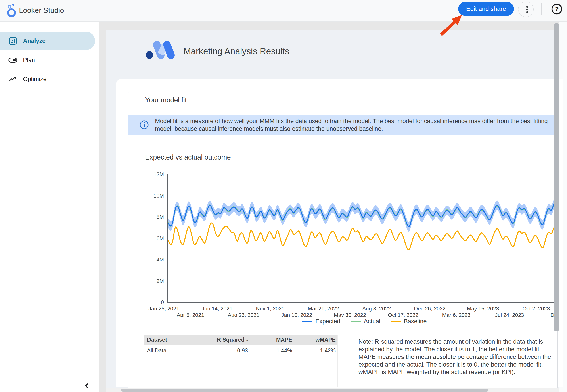 This screenshot has width=567, height=392. I want to click on x-tick-label: May 30, 2022, so click(350, 315).